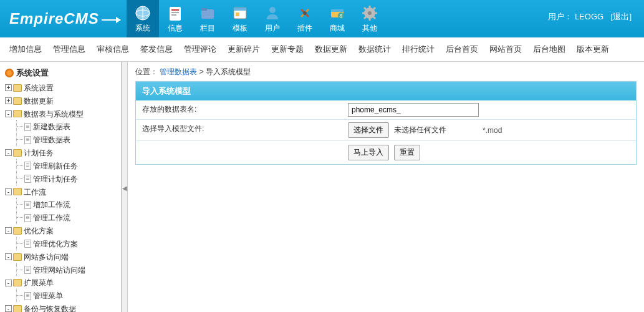 The height and width of the screenshot is (312, 644). Describe the element at coordinates (35, 192) in the screenshot. I see `tree-label: 工作流` at that location.